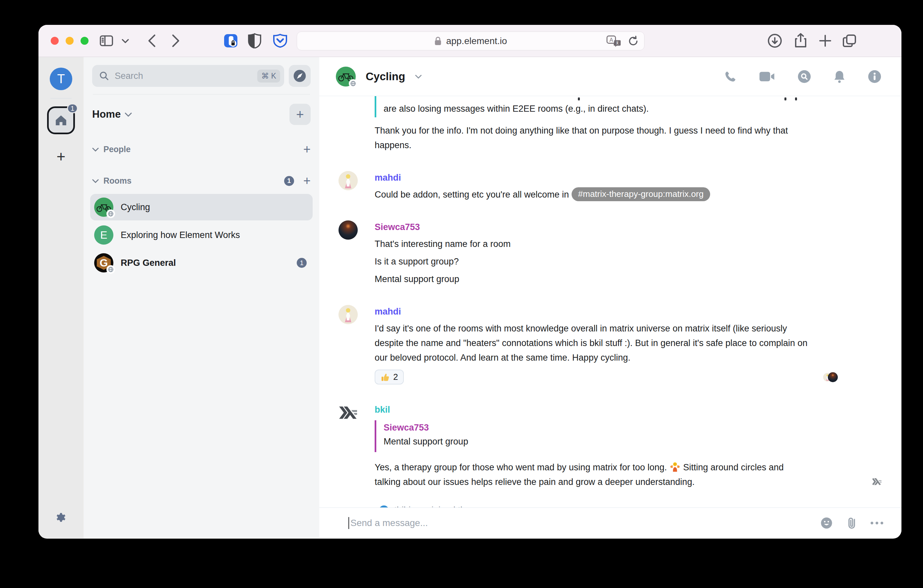 The image size is (923, 588). What do you see at coordinates (103, 235) in the screenshot?
I see `room-avatar-initial: E` at bounding box center [103, 235].